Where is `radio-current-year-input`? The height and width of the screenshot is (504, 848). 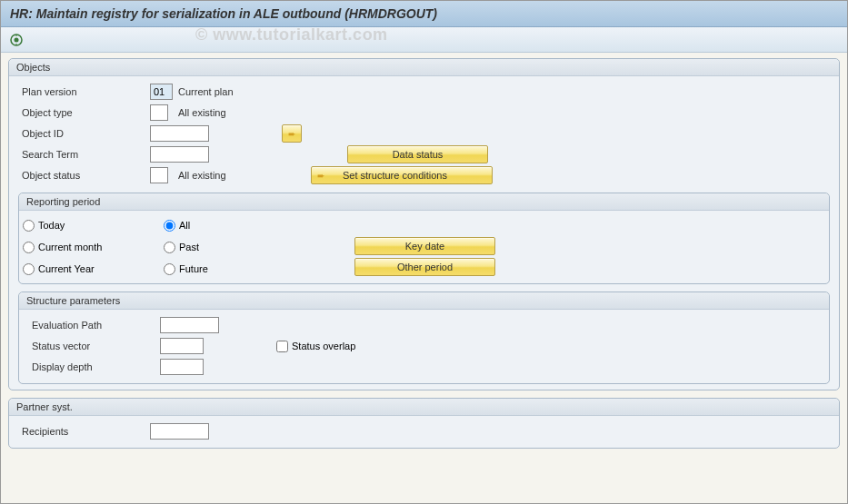 radio-current-year-input is located at coordinates (29, 269).